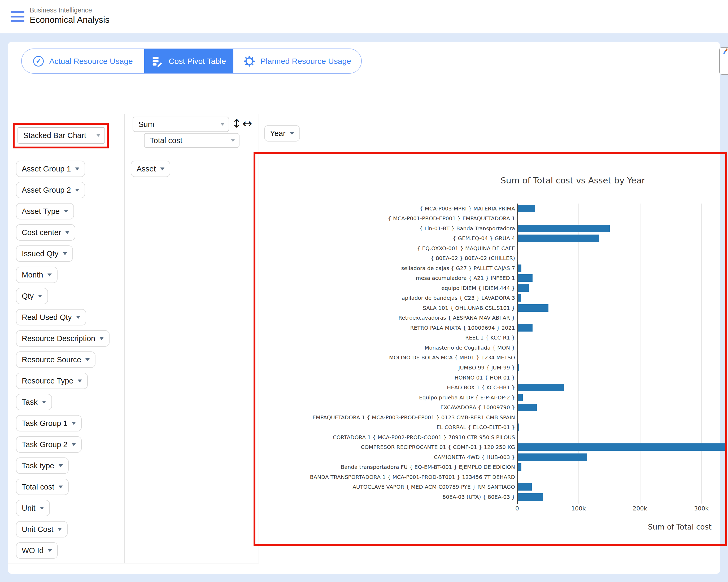 This screenshot has width=728, height=582. Describe the element at coordinates (49, 445) in the screenshot. I see `field-chip-task-group-2: Task Group 2` at that location.